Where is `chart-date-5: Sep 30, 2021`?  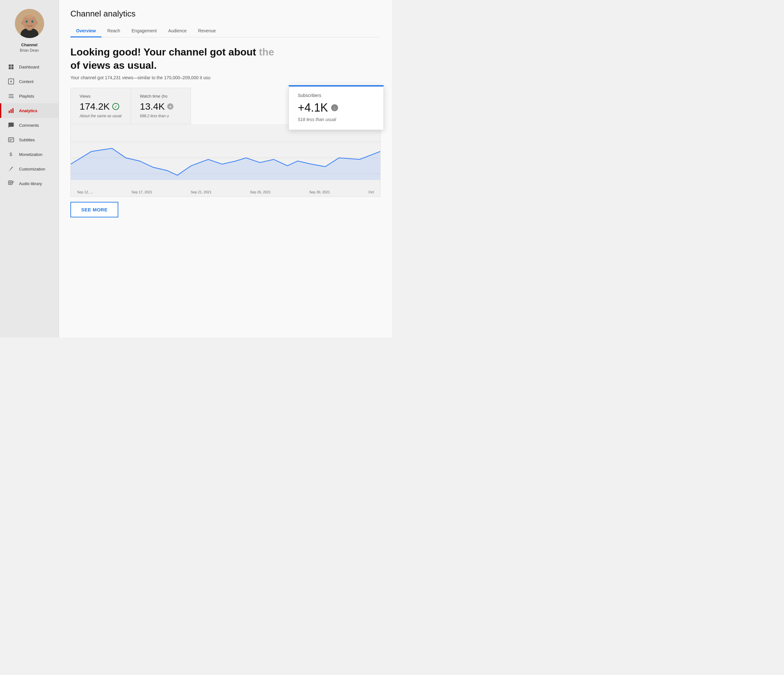
chart-date-5: Sep 30, 2021 is located at coordinates (319, 192).